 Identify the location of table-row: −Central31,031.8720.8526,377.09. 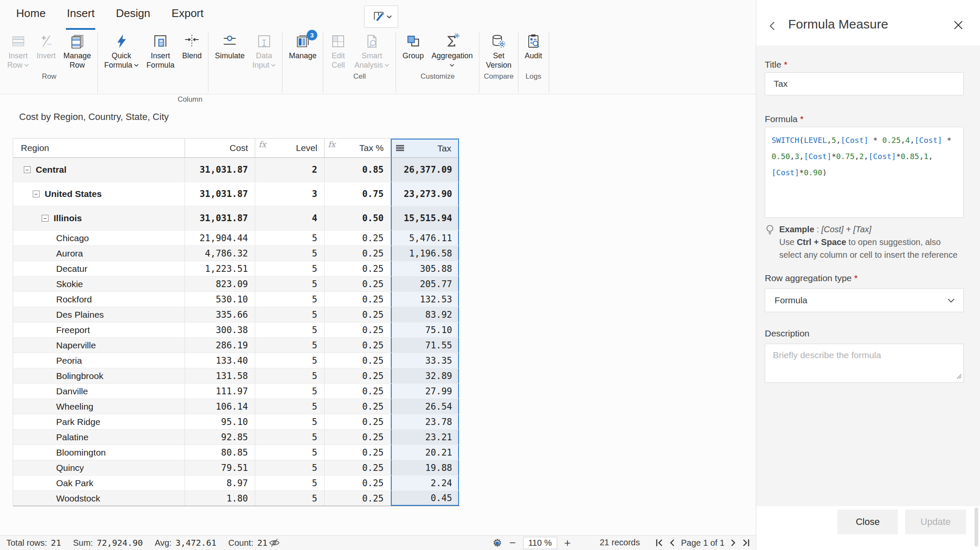
(236, 170).